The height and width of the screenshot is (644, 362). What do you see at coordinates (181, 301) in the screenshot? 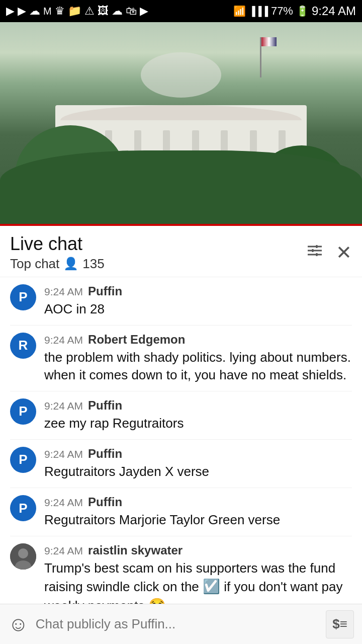
I see `list-item: P 9:24 AM Puffin AOC in 28` at bounding box center [181, 301].